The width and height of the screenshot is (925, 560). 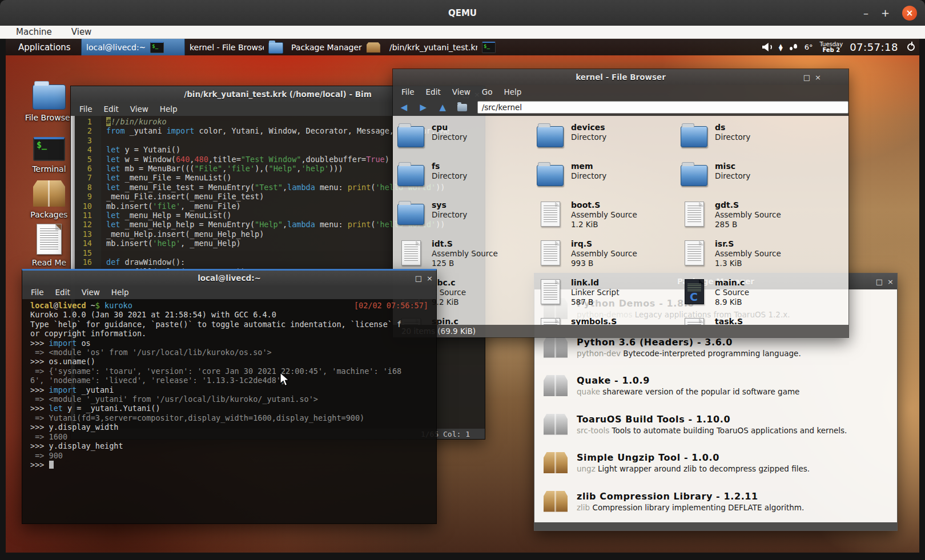 I want to click on file-name: misc, so click(x=733, y=167).